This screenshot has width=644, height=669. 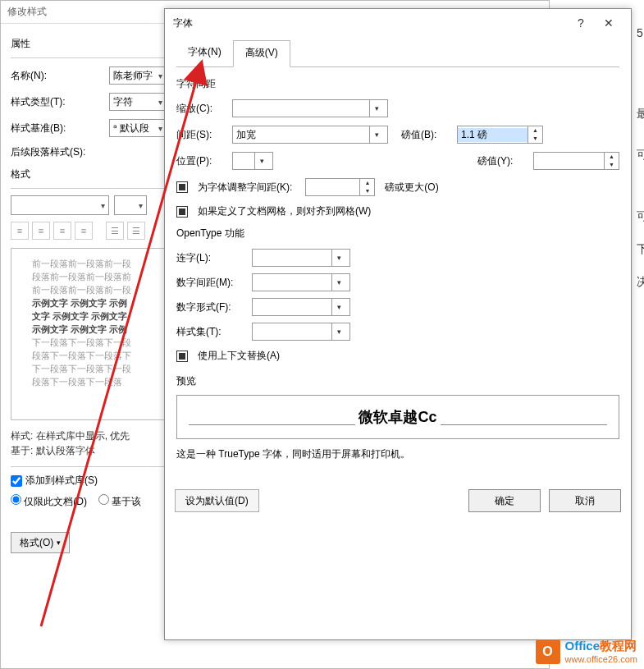 What do you see at coordinates (60, 128) in the screenshot?
I see `base-label: 样式基准(B):` at bounding box center [60, 128].